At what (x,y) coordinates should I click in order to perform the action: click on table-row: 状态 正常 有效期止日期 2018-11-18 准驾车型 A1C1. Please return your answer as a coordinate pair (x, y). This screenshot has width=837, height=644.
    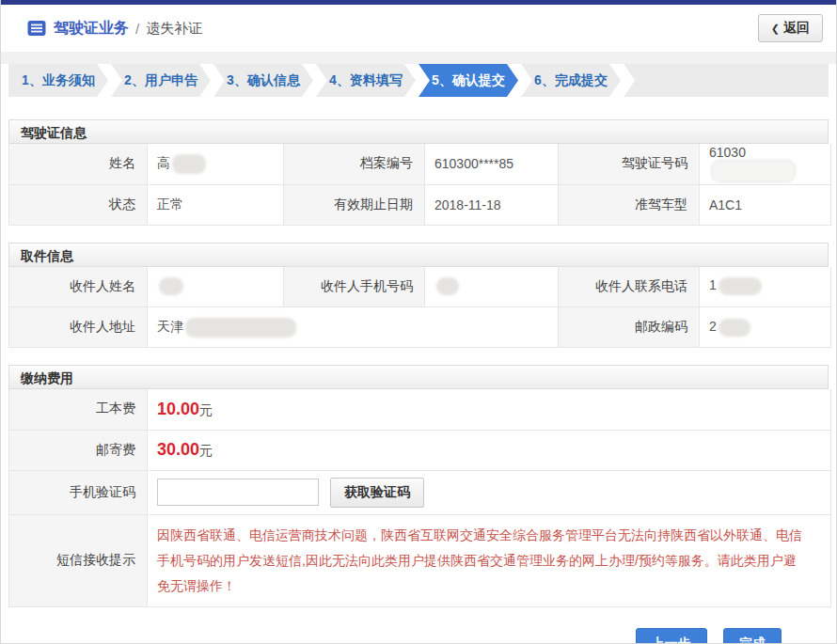
    Looking at the image, I should click on (420, 205).